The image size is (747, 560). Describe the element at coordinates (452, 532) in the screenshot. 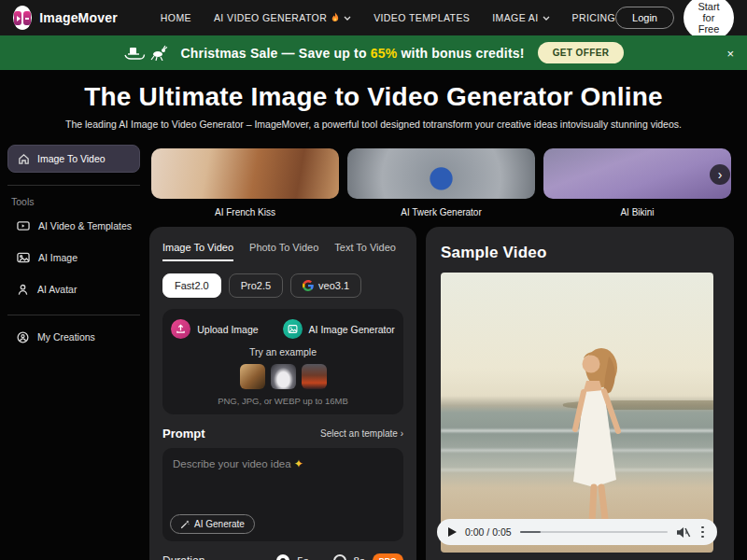

I see `play-icon` at that location.